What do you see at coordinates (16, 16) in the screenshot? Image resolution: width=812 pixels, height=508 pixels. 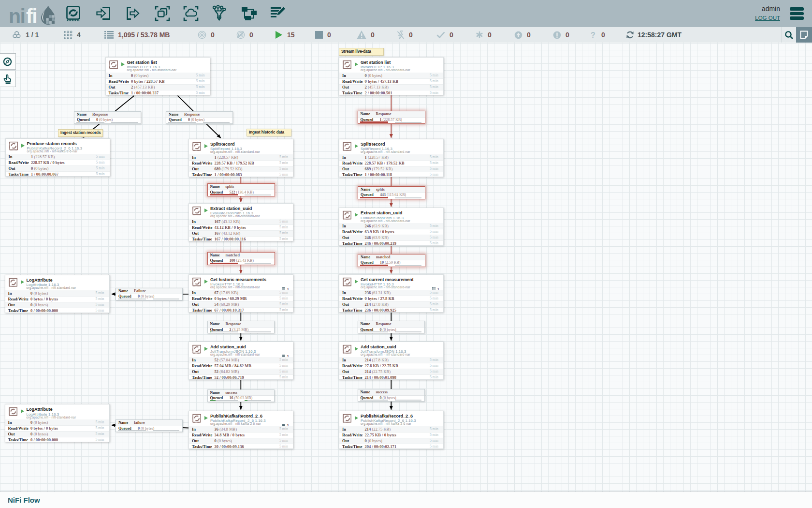 I see `svg-text: ni` at bounding box center [16, 16].